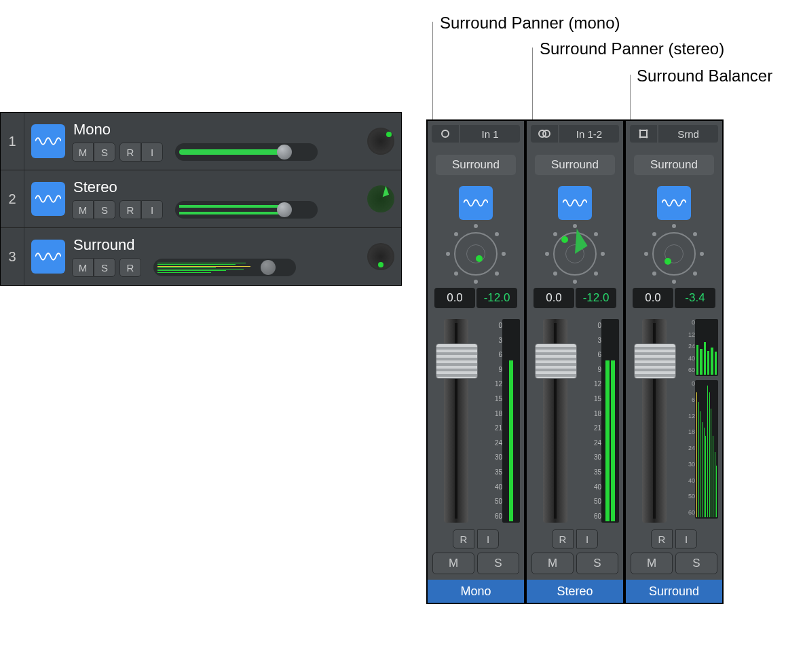 Image resolution: width=805 pixels, height=672 pixels. I want to click on stereo-icon, so click(544, 134).